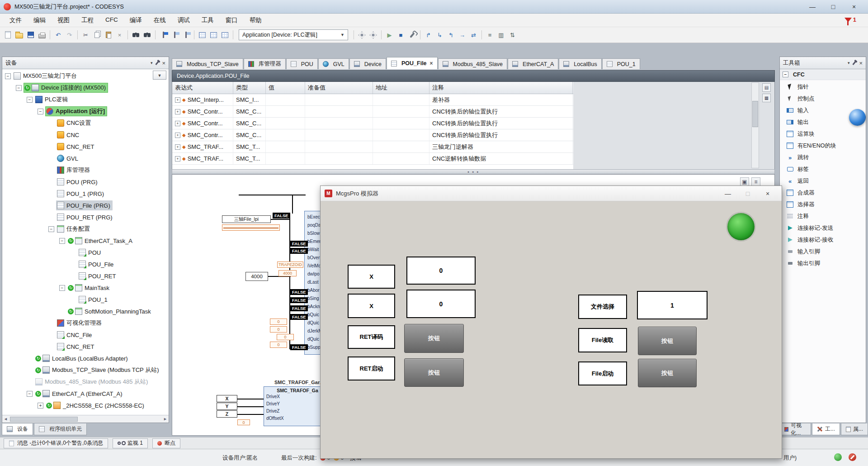 The image size is (868, 466). I want to click on tree-item: ↻ CNC, so click(85, 135).